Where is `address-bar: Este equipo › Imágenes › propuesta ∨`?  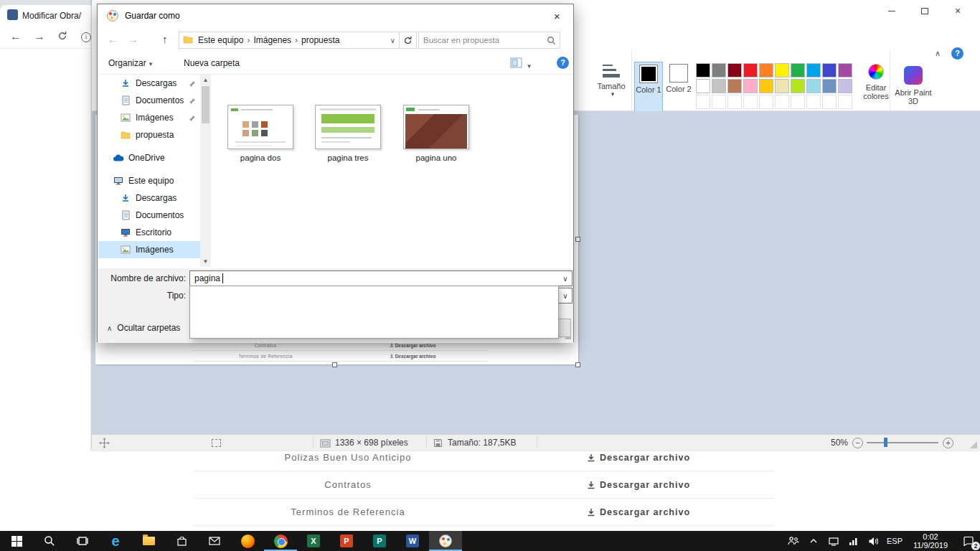 address-bar: Este equipo › Imágenes › propuesta ∨ is located at coordinates (289, 40).